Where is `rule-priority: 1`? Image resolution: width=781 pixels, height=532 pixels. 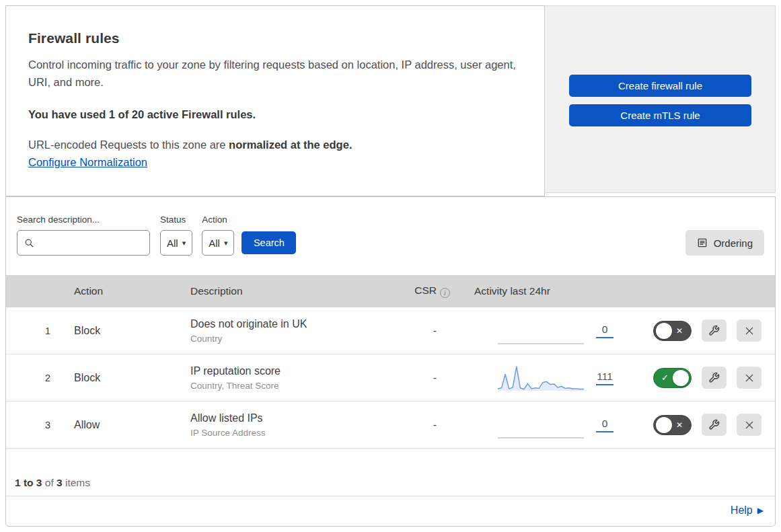
rule-priority: 1 is located at coordinates (34, 331).